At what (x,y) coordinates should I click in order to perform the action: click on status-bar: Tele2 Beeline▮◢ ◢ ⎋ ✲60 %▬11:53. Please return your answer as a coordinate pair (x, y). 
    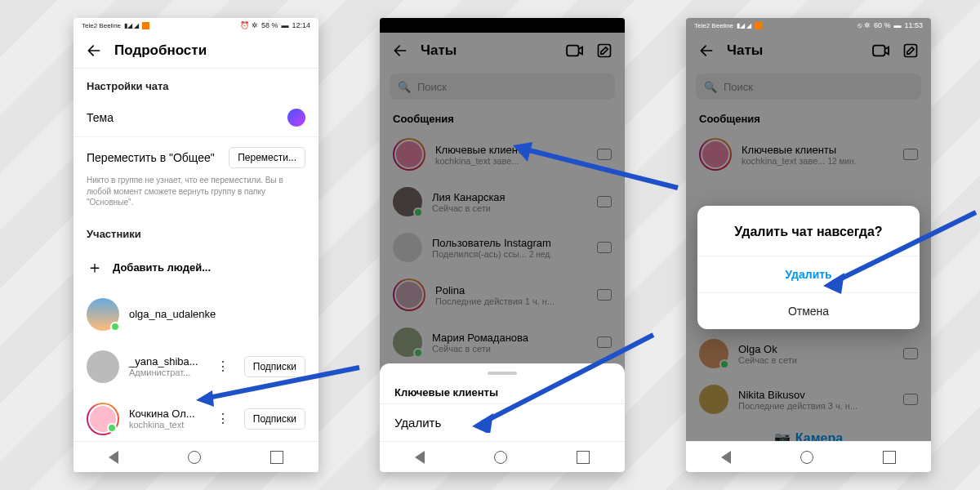
    Looking at the image, I should click on (808, 25).